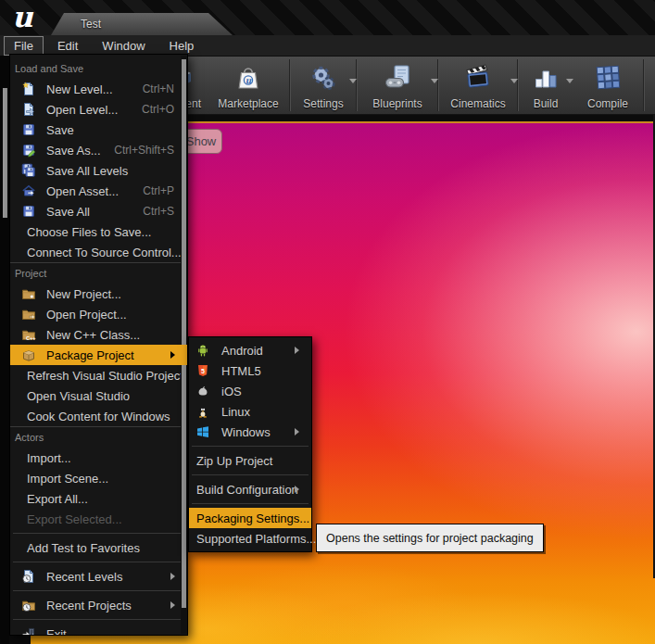 This screenshot has height=644, width=655. I want to click on menu-item-label: Open Visual Studio, so click(78, 397).